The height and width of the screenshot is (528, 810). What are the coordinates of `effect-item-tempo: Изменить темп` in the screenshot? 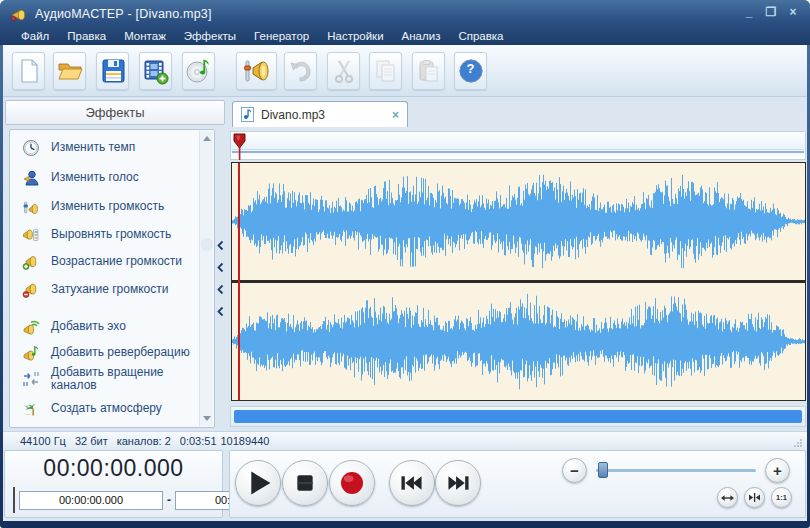 It's located at (111, 148).